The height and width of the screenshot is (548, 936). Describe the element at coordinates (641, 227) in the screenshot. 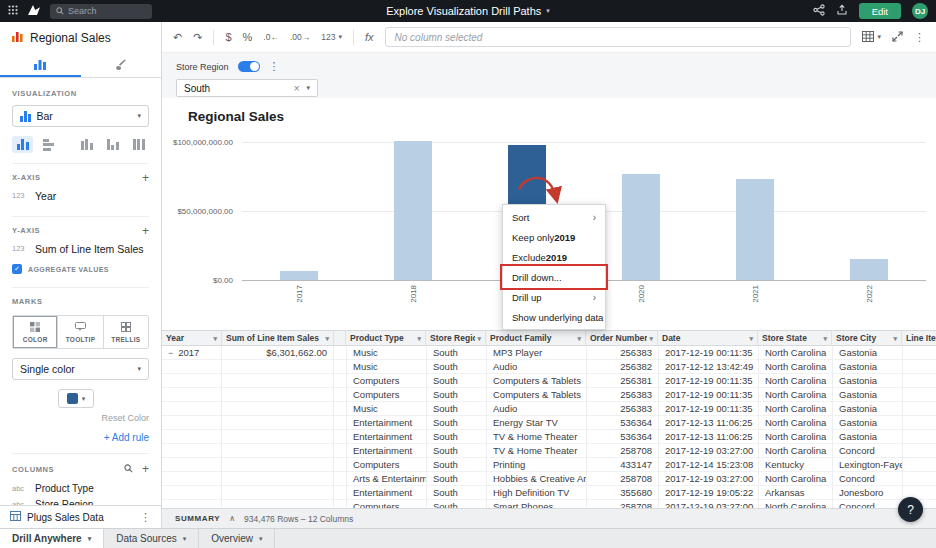

I see `chart-bar-2020` at that location.